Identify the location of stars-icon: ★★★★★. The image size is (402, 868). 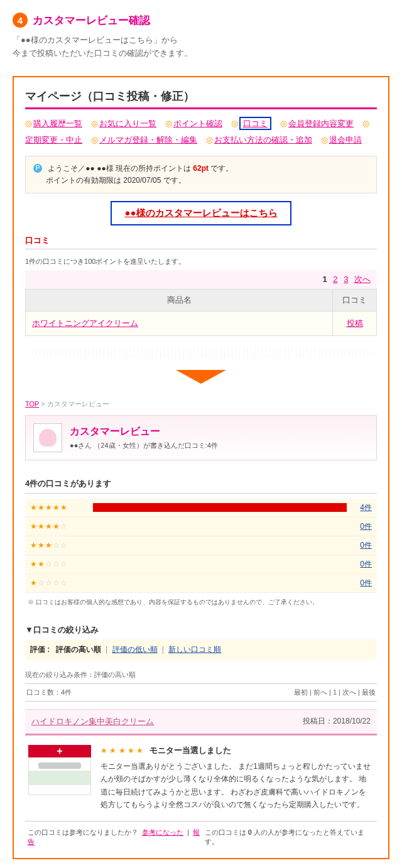
(58, 507).